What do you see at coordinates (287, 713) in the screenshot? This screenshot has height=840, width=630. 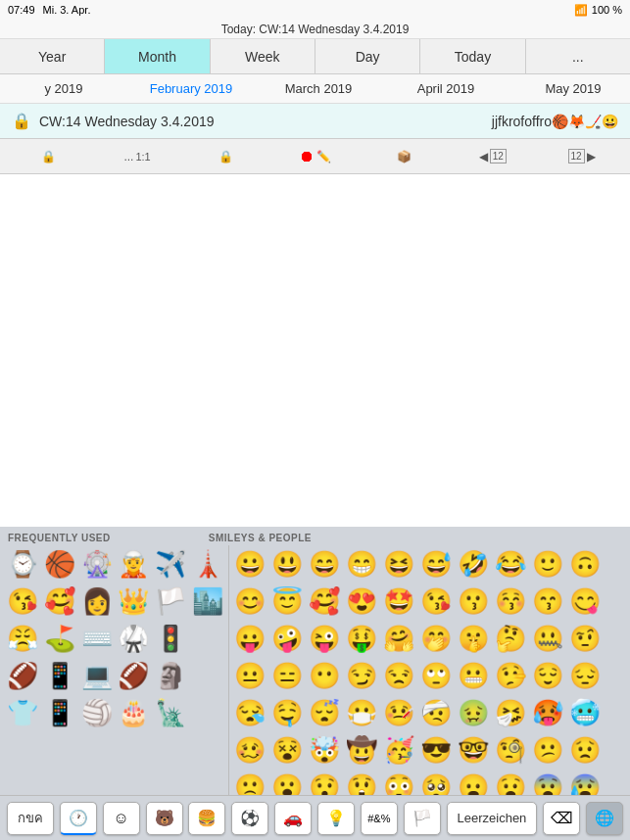 I see `emoji-drool: 🤤` at bounding box center [287, 713].